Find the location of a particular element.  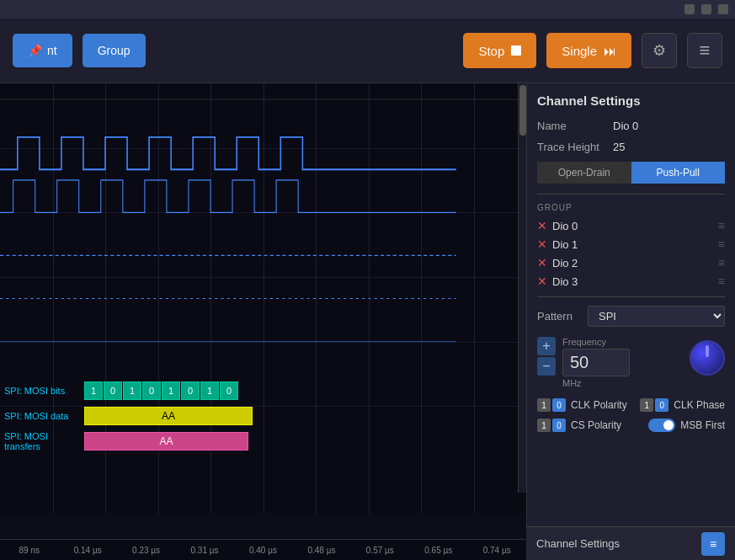

stop-button: Stop is located at coordinates (500, 51).